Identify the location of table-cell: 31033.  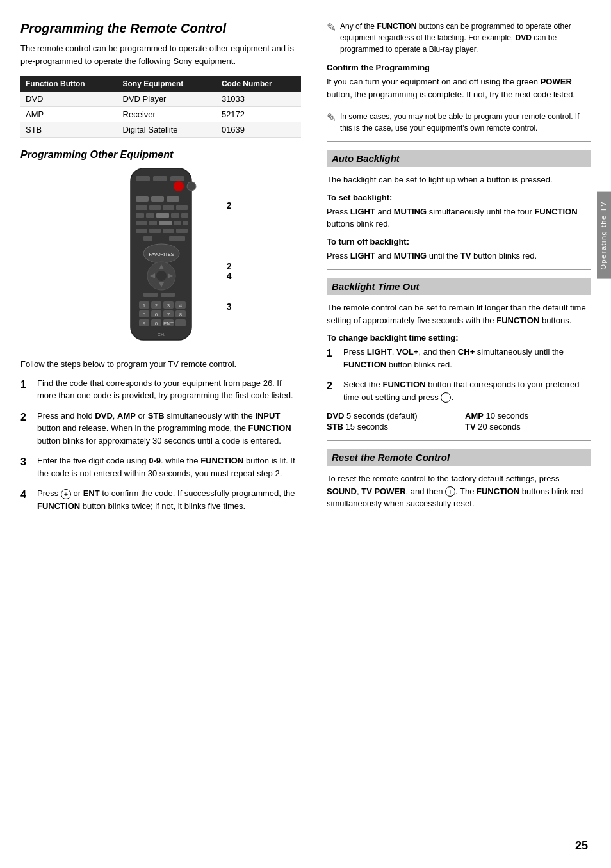
(259, 99).